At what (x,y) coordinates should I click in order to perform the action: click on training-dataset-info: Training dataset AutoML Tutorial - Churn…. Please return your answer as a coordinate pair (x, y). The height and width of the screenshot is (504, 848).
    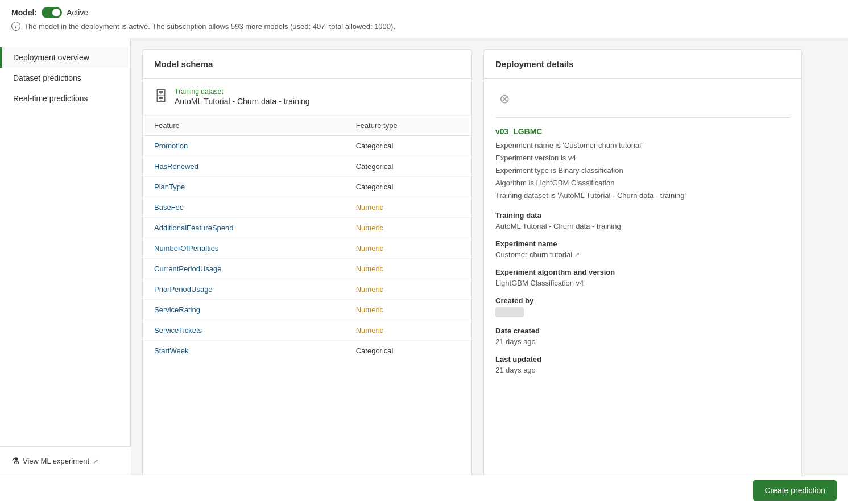
    Looking at the image, I should click on (242, 97).